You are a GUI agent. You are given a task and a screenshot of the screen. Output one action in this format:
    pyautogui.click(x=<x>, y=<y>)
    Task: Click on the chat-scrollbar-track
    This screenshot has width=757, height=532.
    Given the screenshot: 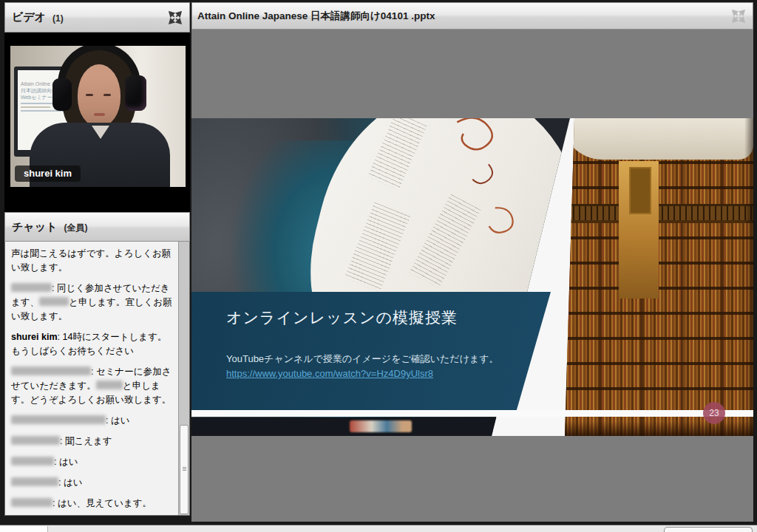 What is the action you would take?
    pyautogui.click(x=183, y=378)
    